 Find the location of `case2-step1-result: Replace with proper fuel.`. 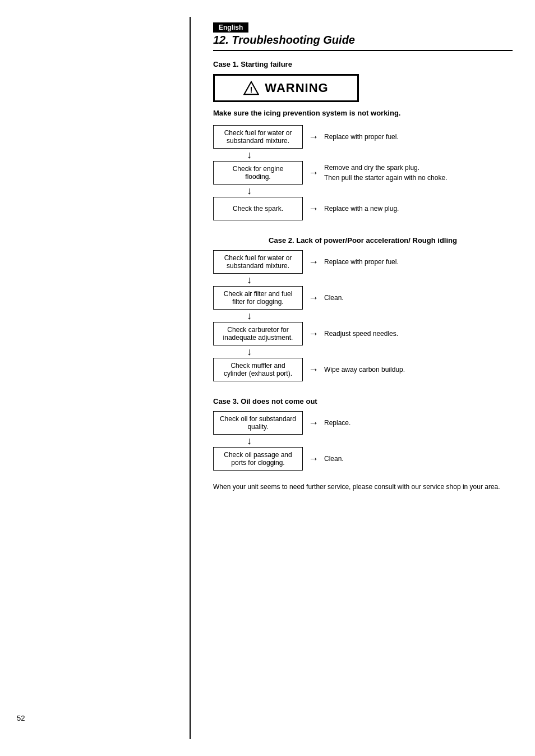

case2-step1-result: Replace with proper fuel. is located at coordinates (418, 262).